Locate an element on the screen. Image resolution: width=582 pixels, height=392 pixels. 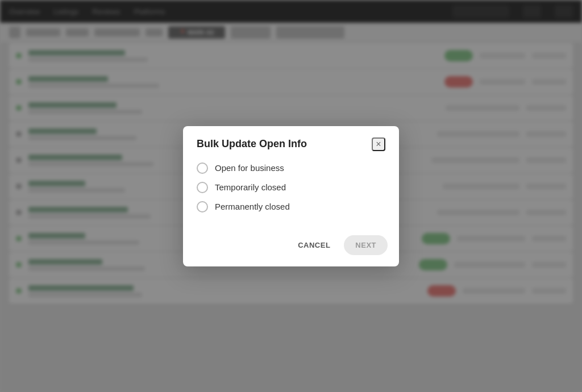
option-open-label: Open for business is located at coordinates (250, 168).